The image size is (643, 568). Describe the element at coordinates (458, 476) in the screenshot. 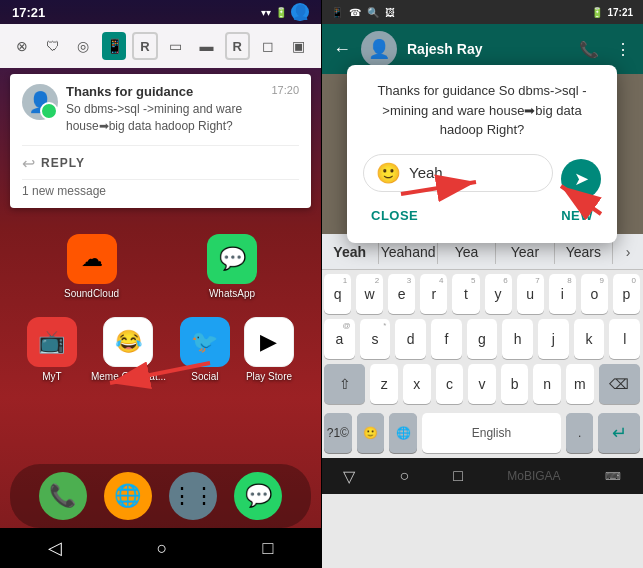

I see `right-recents-button: □` at that location.